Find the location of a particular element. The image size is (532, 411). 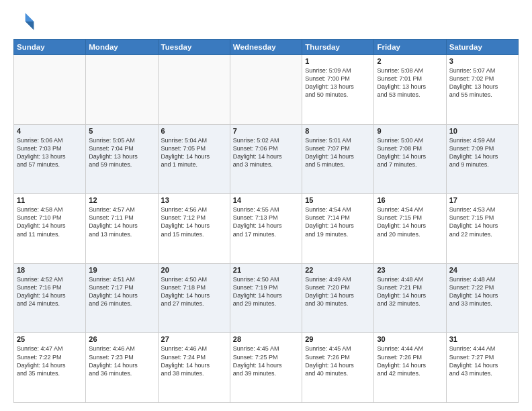

calendar-cell: 3Sunrise: 5:07 AM Sunset: 7:02 PM Daylig… is located at coordinates (482, 90).